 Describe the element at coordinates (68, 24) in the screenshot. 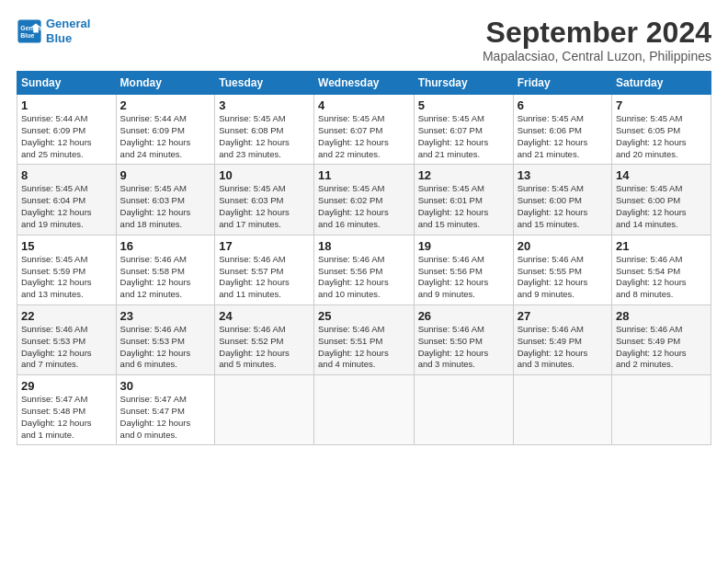

I see `logo-line1: General` at that location.